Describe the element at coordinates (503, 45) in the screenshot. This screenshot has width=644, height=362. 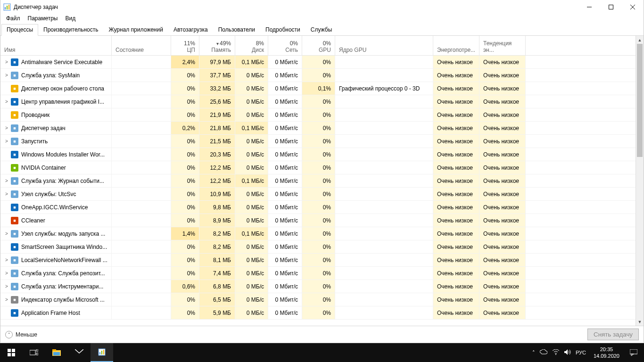
I see `col-power-trend: Тенденция эн...` at that location.